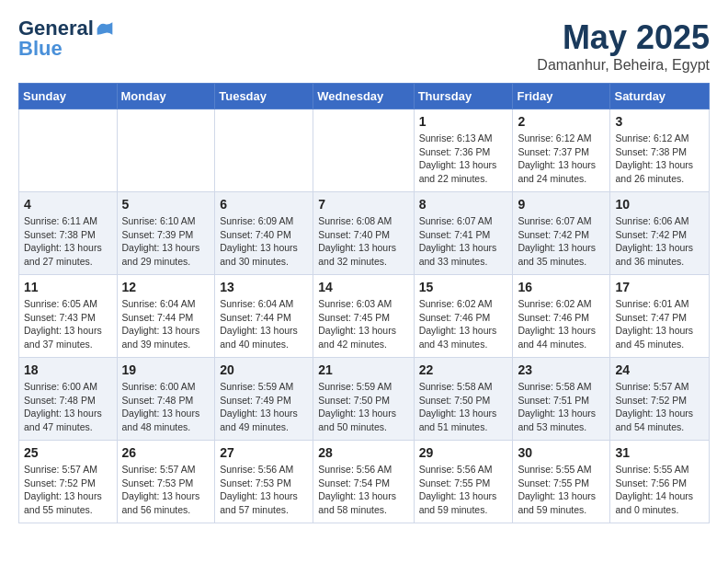 The width and height of the screenshot is (728, 563). Describe the element at coordinates (364, 399) in the screenshot. I see `calendar-week-row: 18Sunrise: 6:00 AM Sunset: 7:48 PM Dayli…` at that location.